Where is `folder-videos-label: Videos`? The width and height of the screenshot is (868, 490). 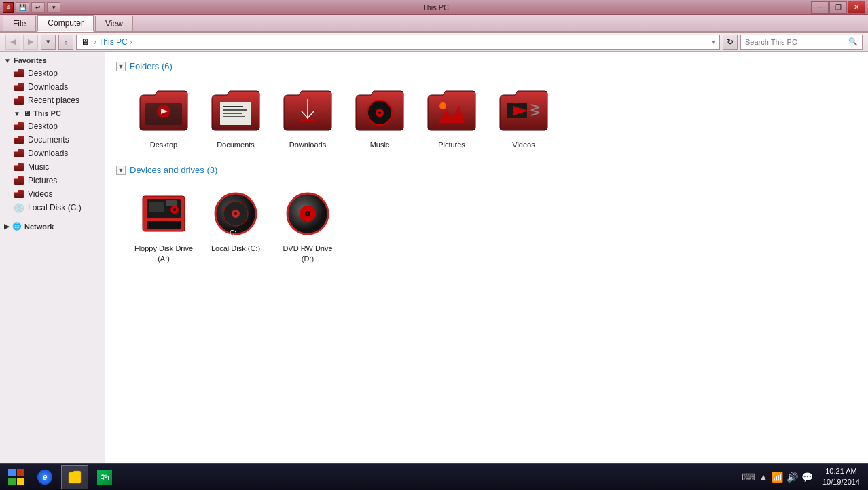 folder-videos-label: Videos is located at coordinates (523, 145).